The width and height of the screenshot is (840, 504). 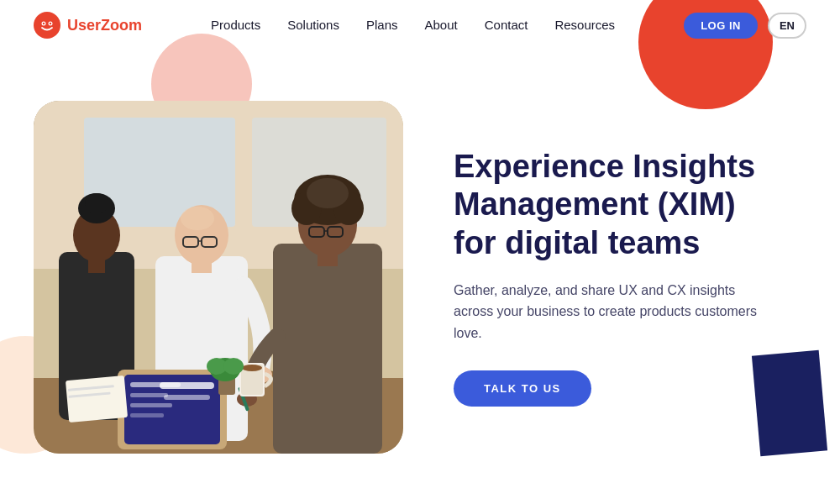 What do you see at coordinates (413, 25) in the screenshot?
I see `nav-menu: Products Solutions Plans About Contact R…` at bounding box center [413, 25].